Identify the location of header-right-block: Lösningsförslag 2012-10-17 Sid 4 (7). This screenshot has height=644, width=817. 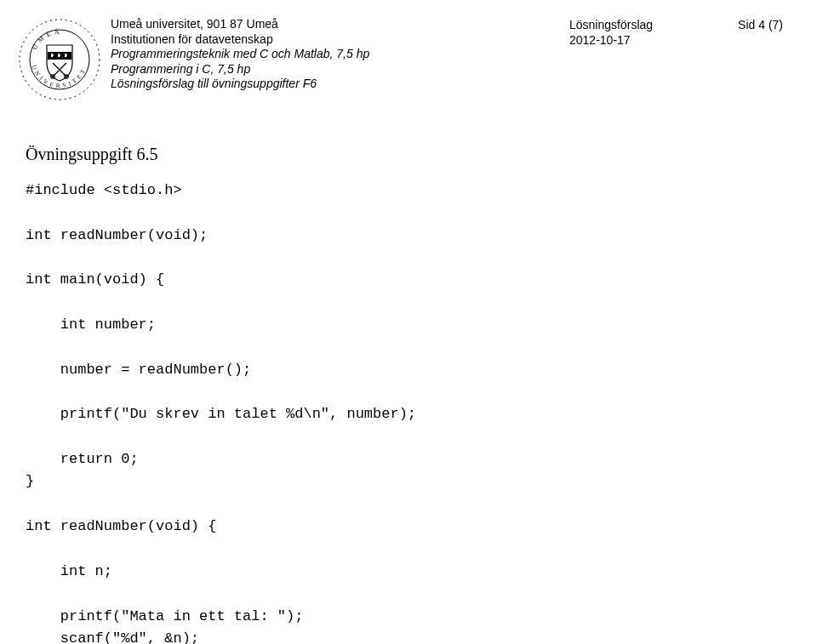
(676, 32).